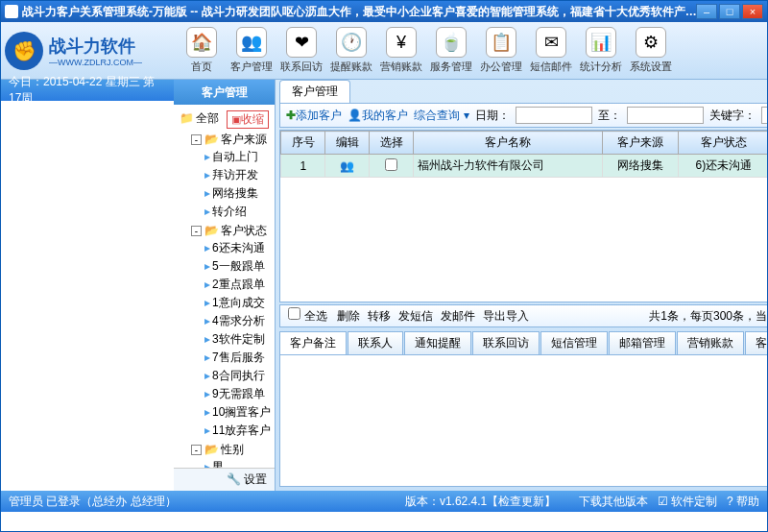 The image size is (768, 532). I want to click on window-title: 战斗力客户关系管理系统-万能版 -- 战斗力研发团队呕心沥血大作，最受中小企业客…, so click(359, 12).